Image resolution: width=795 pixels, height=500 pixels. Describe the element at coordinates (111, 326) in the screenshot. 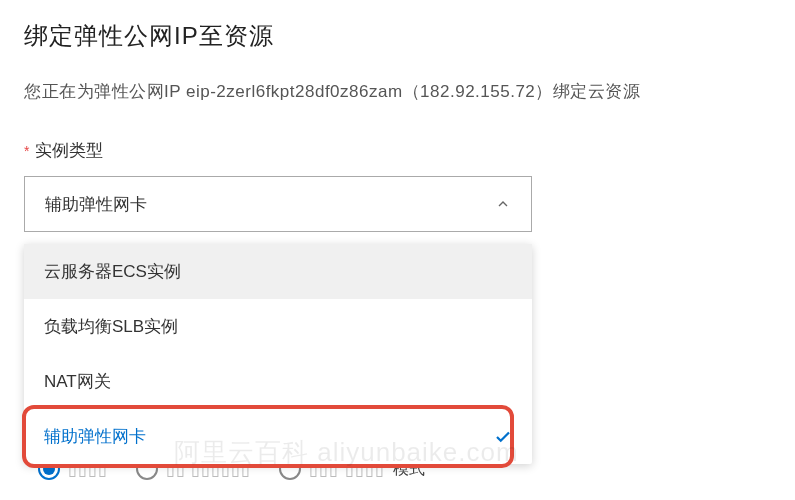

I see `dropdown-option-label: 负载均衡SLB实例` at that location.